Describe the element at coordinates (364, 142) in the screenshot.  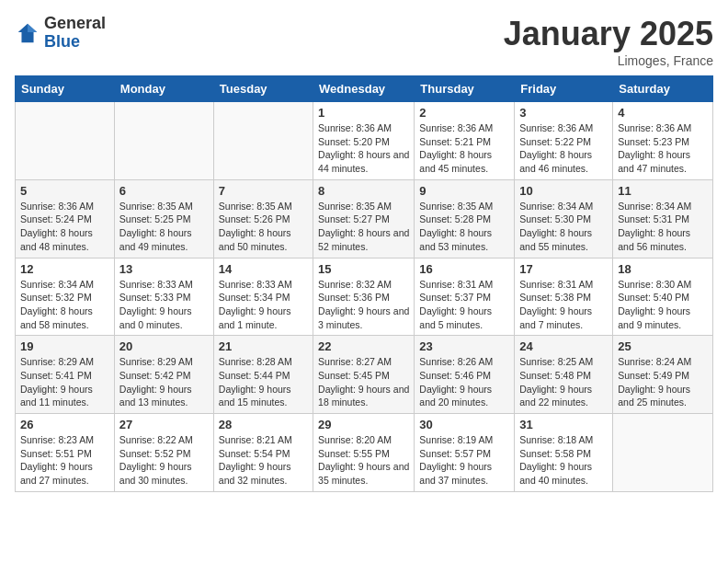
I see `calendar-week-row: 1Sunrise: 8:36 AM Sunset: 5:20 PM Daylig…` at that location.